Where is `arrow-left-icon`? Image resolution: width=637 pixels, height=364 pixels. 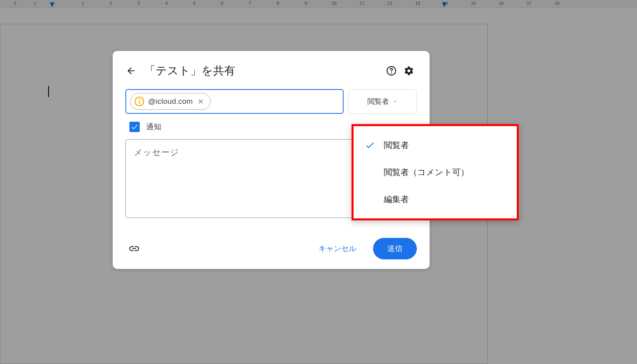
arrow-left-icon is located at coordinates (131, 71).